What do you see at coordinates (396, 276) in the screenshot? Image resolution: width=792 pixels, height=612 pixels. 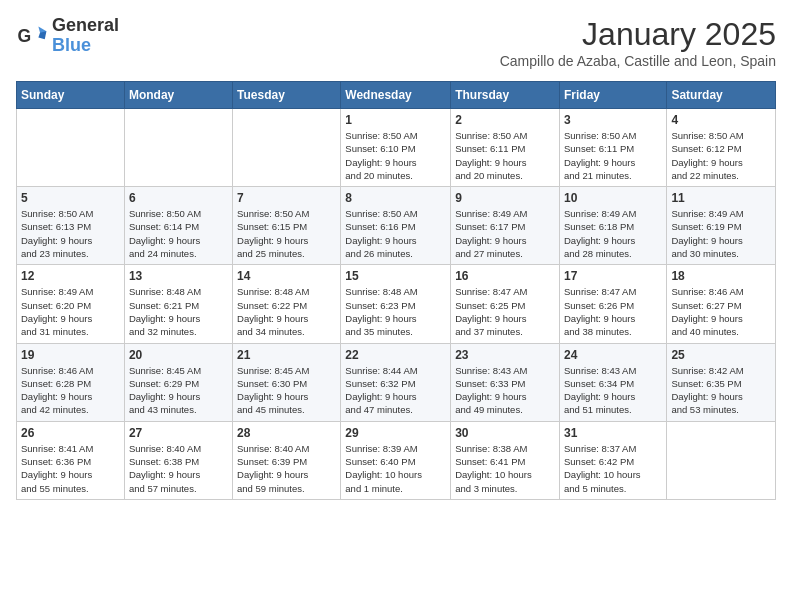 I see `day-number: 15` at bounding box center [396, 276].